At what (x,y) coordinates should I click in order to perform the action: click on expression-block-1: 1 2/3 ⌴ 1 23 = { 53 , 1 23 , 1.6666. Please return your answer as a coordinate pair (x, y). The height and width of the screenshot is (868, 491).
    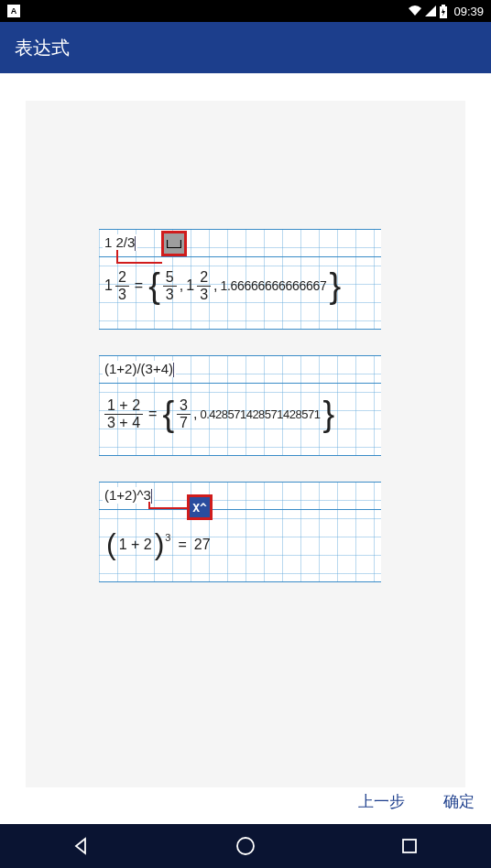
    Looking at the image, I should click on (240, 279).